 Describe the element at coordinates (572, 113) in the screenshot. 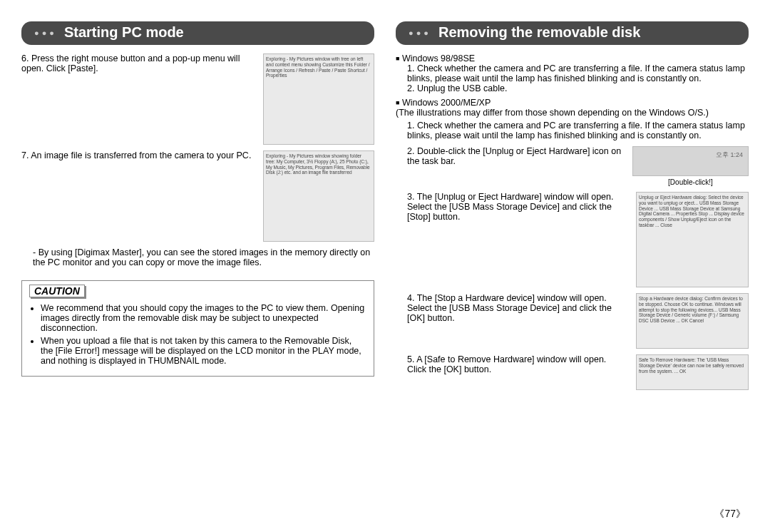

I see `winxp-note: (The illustrations may differ from those…` at that location.